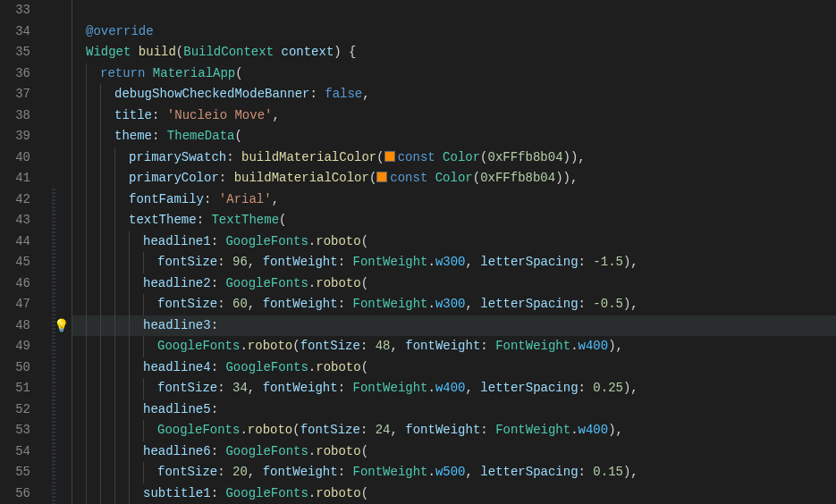 The height and width of the screenshot is (504, 836). I want to click on type: MaterialApp, so click(194, 73).